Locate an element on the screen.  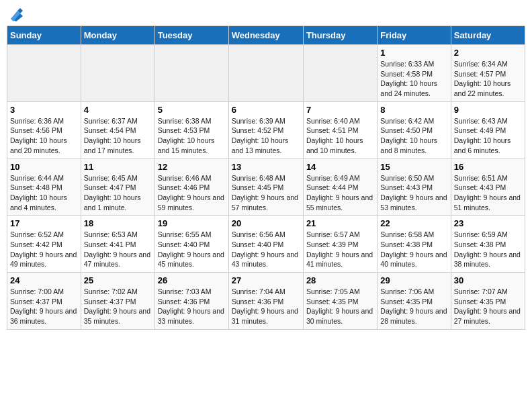
day-cell: 5Sunrise: 6:38 AM Sunset: 4:53 PM Daylig… is located at coordinates (191, 130).